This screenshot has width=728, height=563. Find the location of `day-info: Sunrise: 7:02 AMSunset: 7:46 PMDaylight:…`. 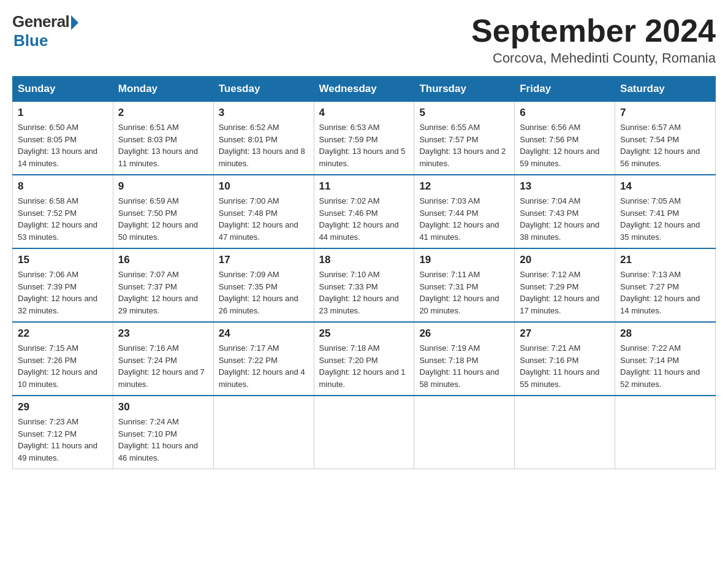

day-info: Sunrise: 7:02 AMSunset: 7:46 PMDaylight:… is located at coordinates (364, 219).